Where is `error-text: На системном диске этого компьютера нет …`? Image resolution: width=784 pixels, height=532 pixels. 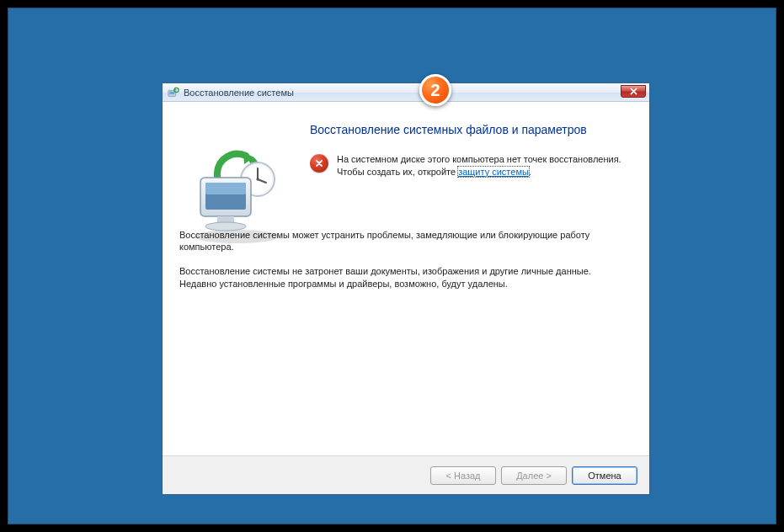
error-text: На системном диске этого компьютера нет … is located at coordinates (482, 166).